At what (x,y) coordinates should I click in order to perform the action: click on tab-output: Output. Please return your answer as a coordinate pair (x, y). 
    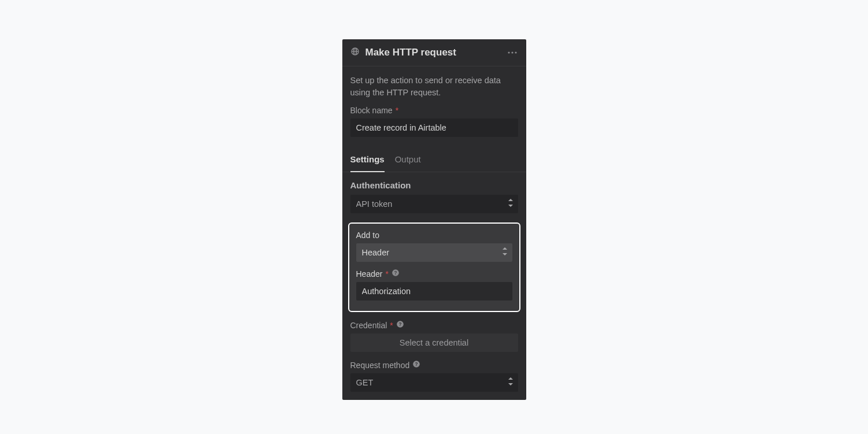
    Looking at the image, I should click on (408, 159).